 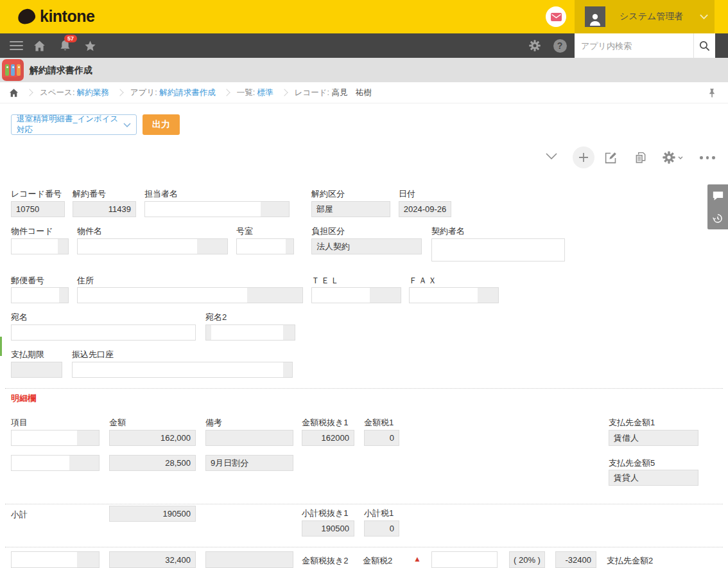 What do you see at coordinates (39, 46) in the screenshot?
I see `portal-home-button` at bounding box center [39, 46].